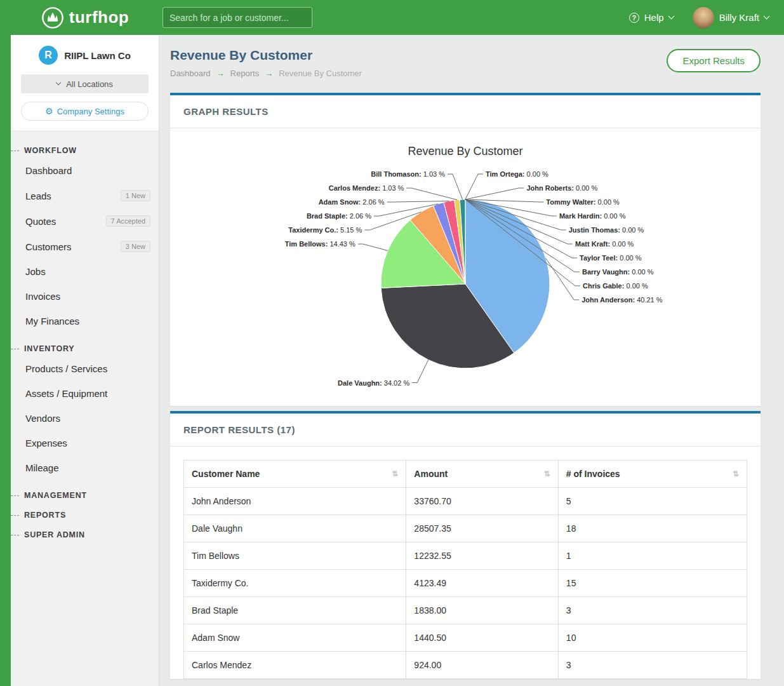  I want to click on status-badge: 7 Accepted, so click(128, 221).